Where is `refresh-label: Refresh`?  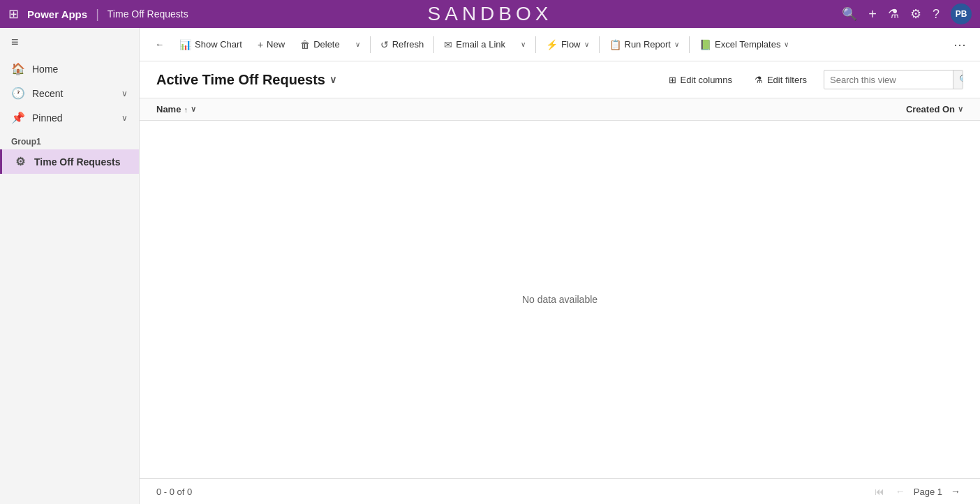
refresh-label: Refresh is located at coordinates (408, 45).